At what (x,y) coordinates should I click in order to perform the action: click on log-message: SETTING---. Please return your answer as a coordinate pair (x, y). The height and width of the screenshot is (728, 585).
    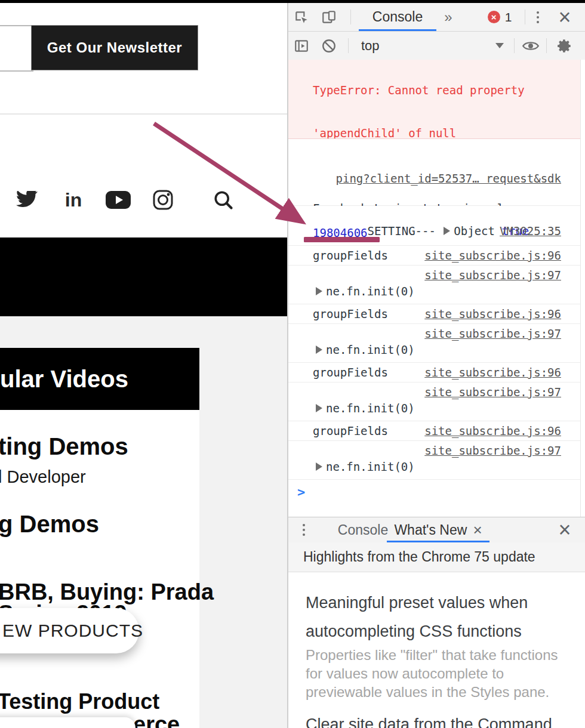
    Looking at the image, I should click on (405, 231).